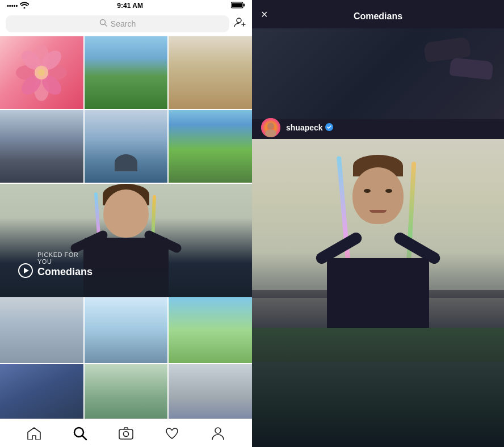  I want to click on grid-cell-gondola, so click(210, 330).